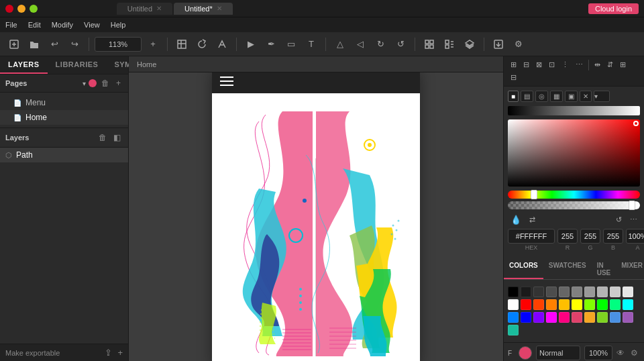 This screenshot has height=361, width=644. I want to click on tab-in-use: IN USE, so click(604, 269).